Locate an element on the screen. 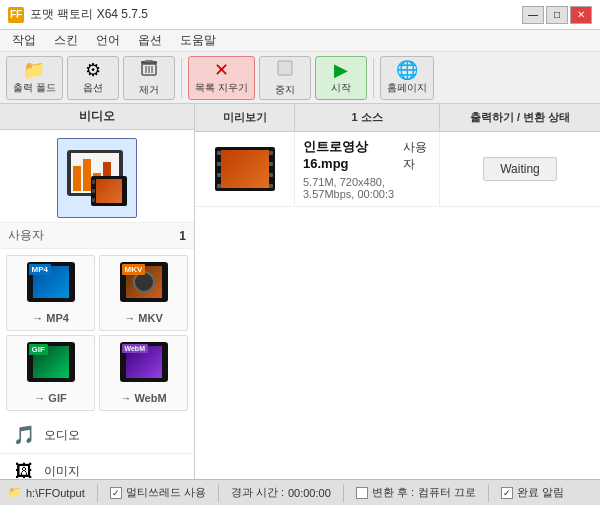  nav-audio: 🎵 오디오 is located at coordinates (97, 436).